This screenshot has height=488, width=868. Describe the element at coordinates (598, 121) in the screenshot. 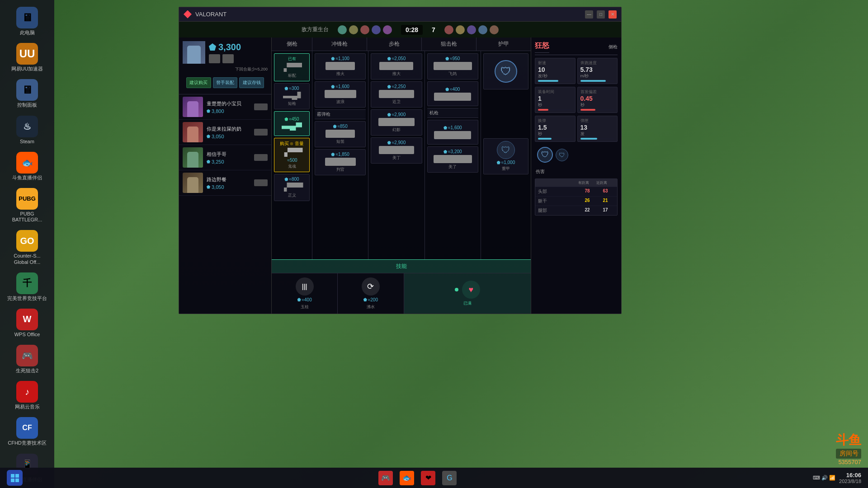

I see `mag-label: 弹匣` at that location.